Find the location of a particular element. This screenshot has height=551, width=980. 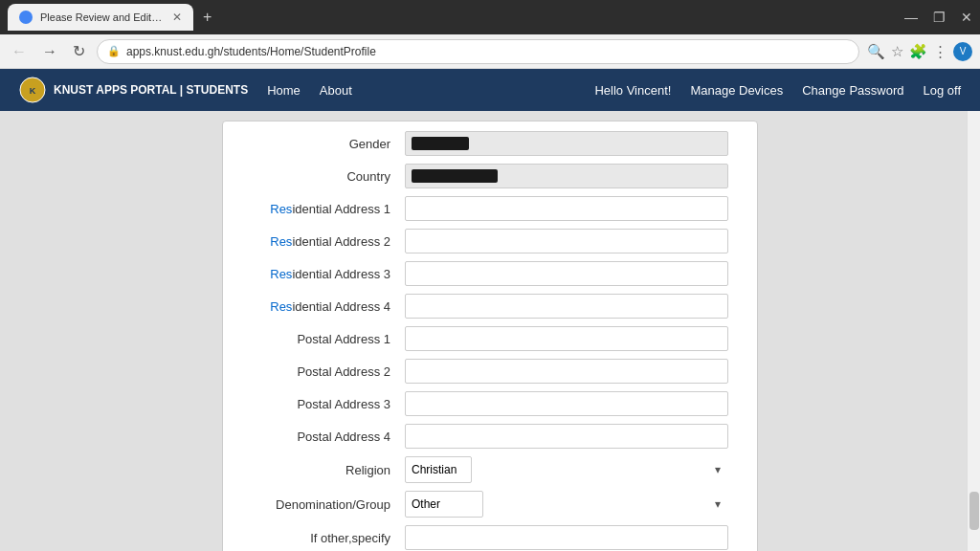

tab-close-icon: ✕ is located at coordinates (177, 17).